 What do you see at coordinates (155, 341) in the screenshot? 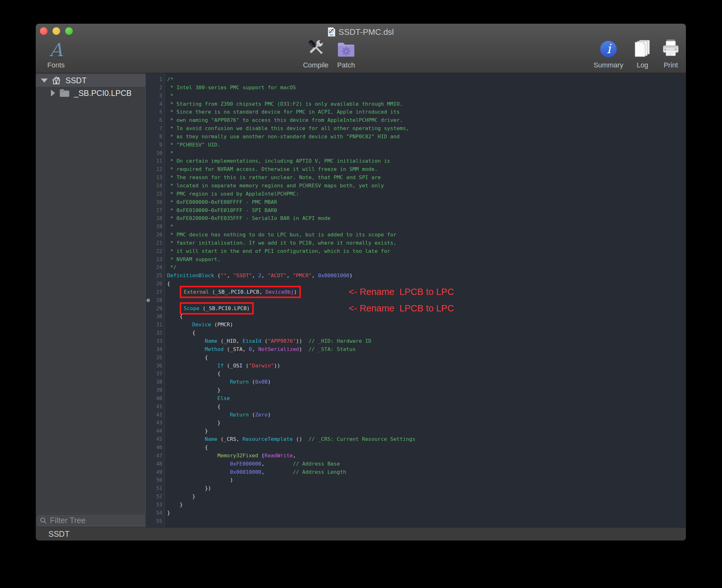
I see `line-number: 33` at bounding box center [155, 341].